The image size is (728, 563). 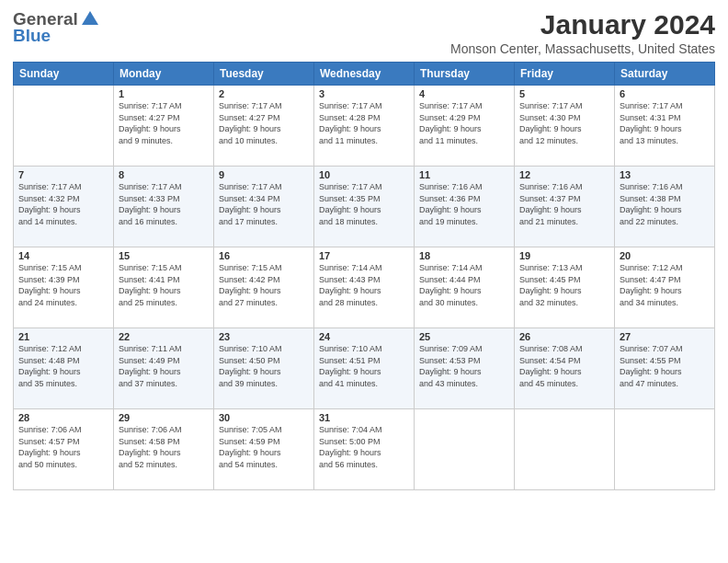 I want to click on day-number: 20, so click(x=665, y=256).